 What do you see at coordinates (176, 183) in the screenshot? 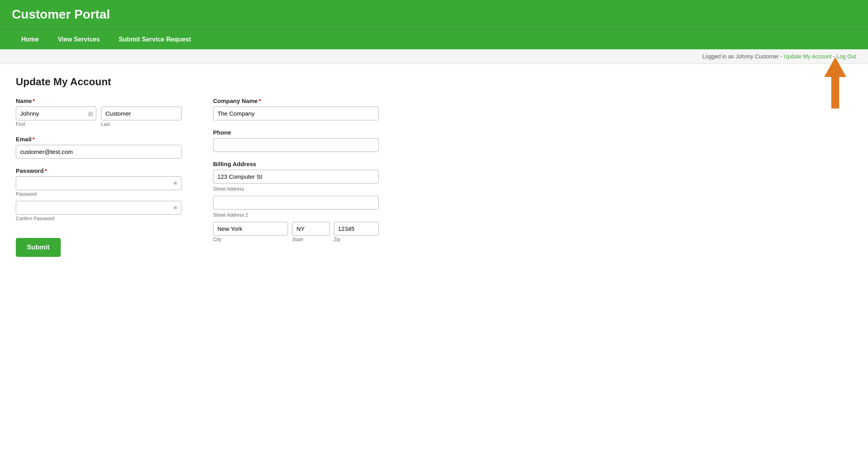
I see `password-eye-icon: 👁` at bounding box center [176, 183].